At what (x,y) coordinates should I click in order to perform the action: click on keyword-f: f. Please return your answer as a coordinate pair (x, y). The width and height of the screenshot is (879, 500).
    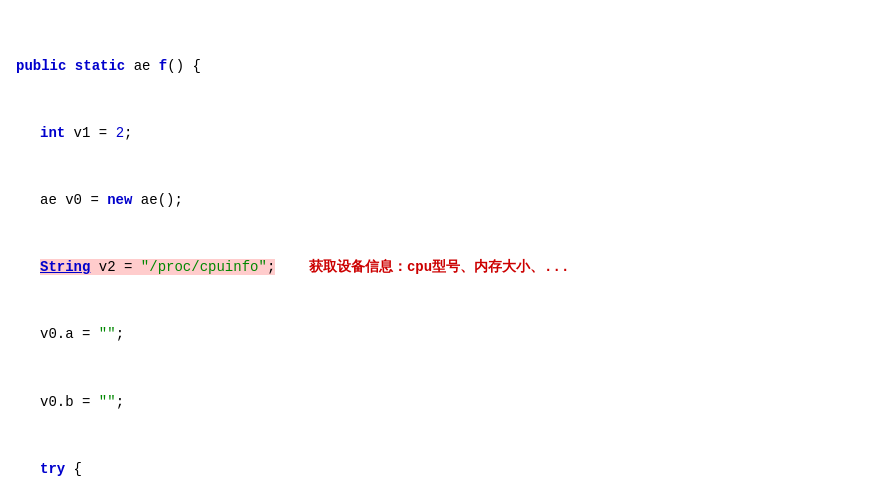
    Looking at the image, I should click on (163, 66).